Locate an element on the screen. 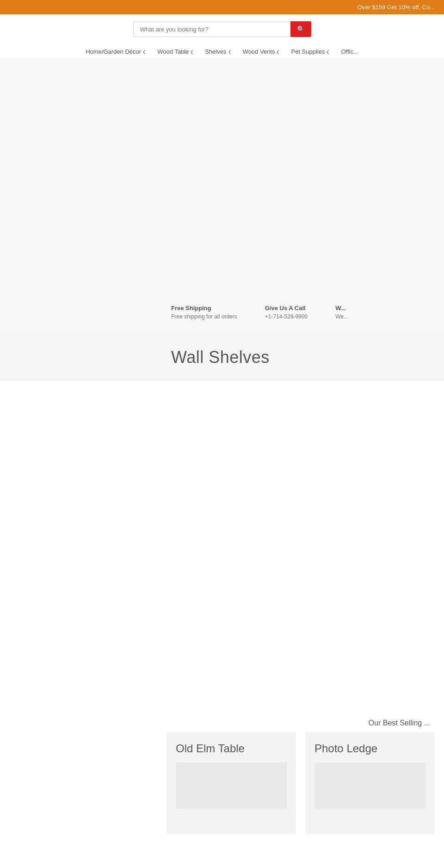 The width and height of the screenshot is (444, 868). banner-text: Over $159 Get 10% off, Co... is located at coordinates (396, 7).